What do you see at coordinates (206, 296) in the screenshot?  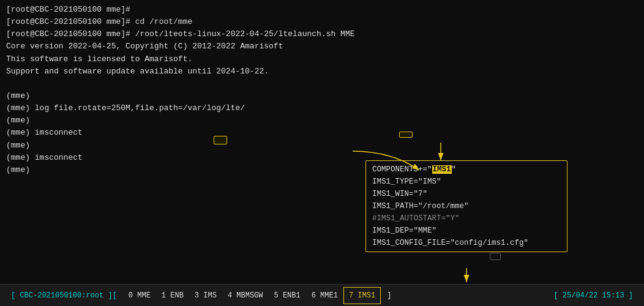 I see `status-tab-2: 3 IMS` at bounding box center [206, 296].